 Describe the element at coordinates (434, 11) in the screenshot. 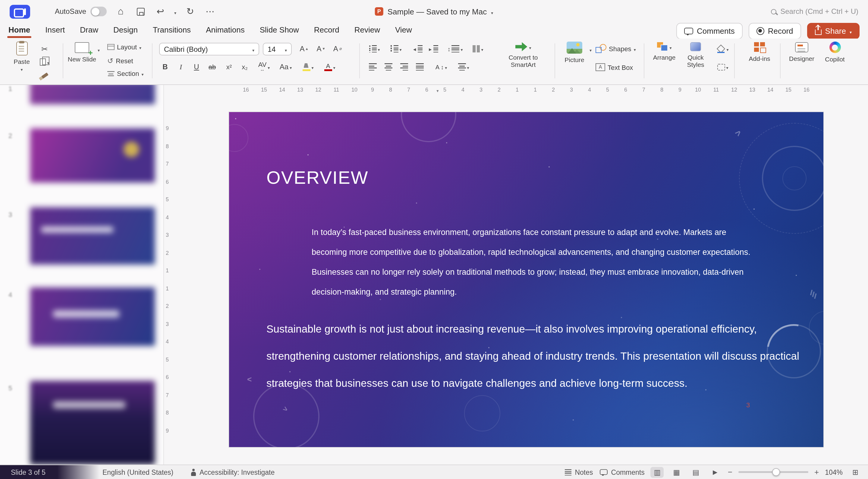

I see `document-title-area: Sample — Saved to my Mac` at that location.